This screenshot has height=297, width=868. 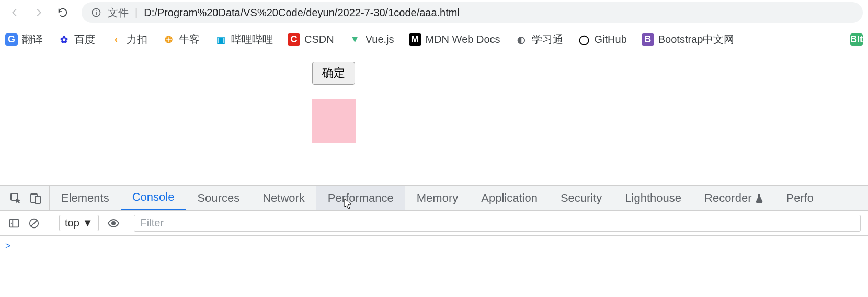 I want to click on bookmark-label: Bootstrap中文网, so click(x=696, y=40).